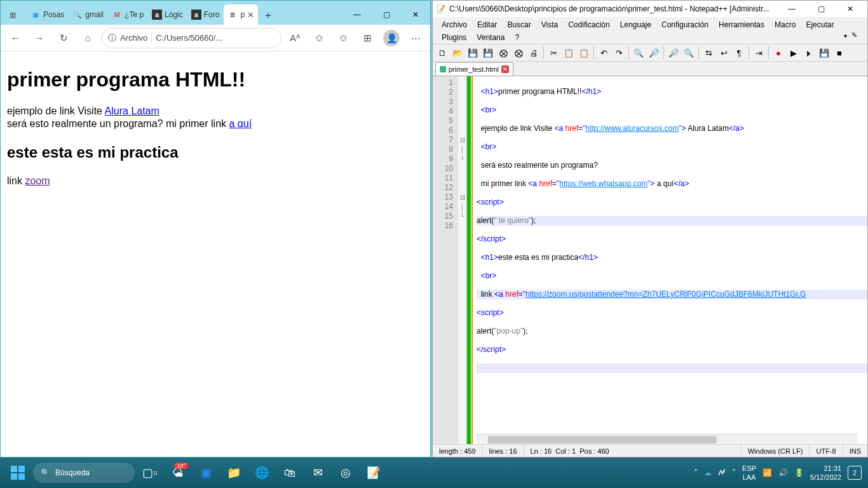 This screenshot has height=488, width=868. Describe the element at coordinates (88, 15) in the screenshot. I see `tab-gmail: 🔍gmail` at that location.